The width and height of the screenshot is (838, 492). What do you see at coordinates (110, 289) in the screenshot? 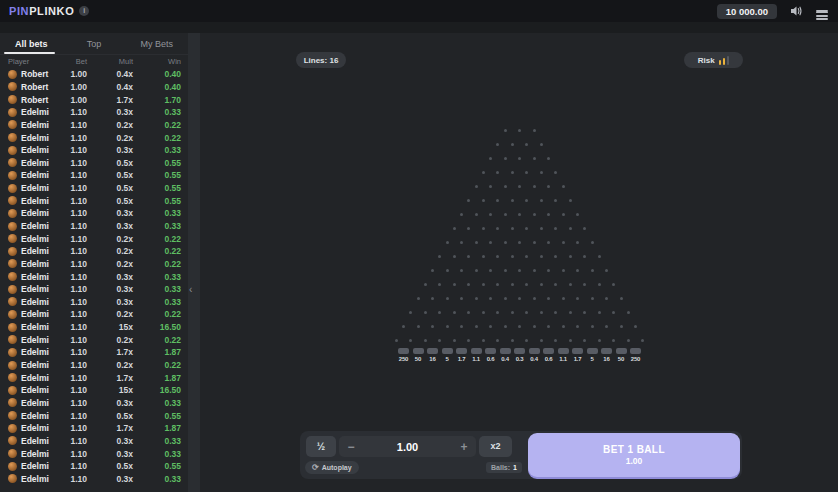
I see `mult-value: 0.3x` at bounding box center [110, 289].